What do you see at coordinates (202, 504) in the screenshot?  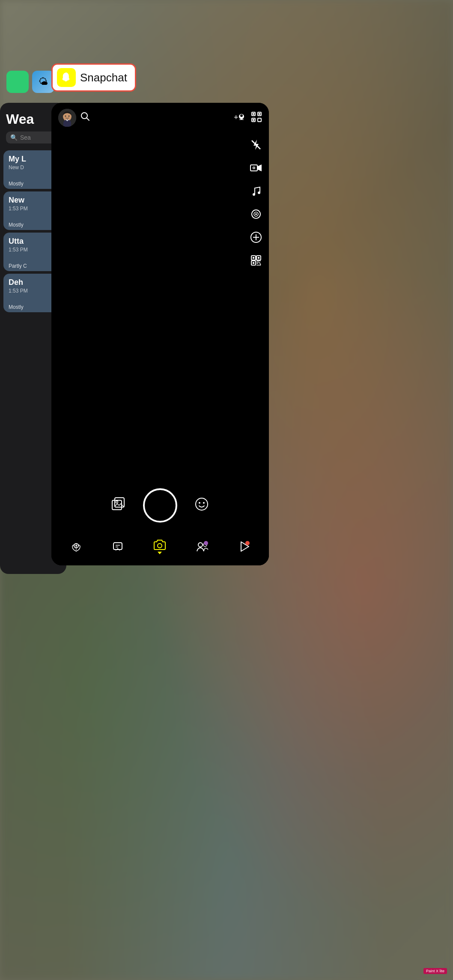 I see `smile-svg` at bounding box center [202, 504].